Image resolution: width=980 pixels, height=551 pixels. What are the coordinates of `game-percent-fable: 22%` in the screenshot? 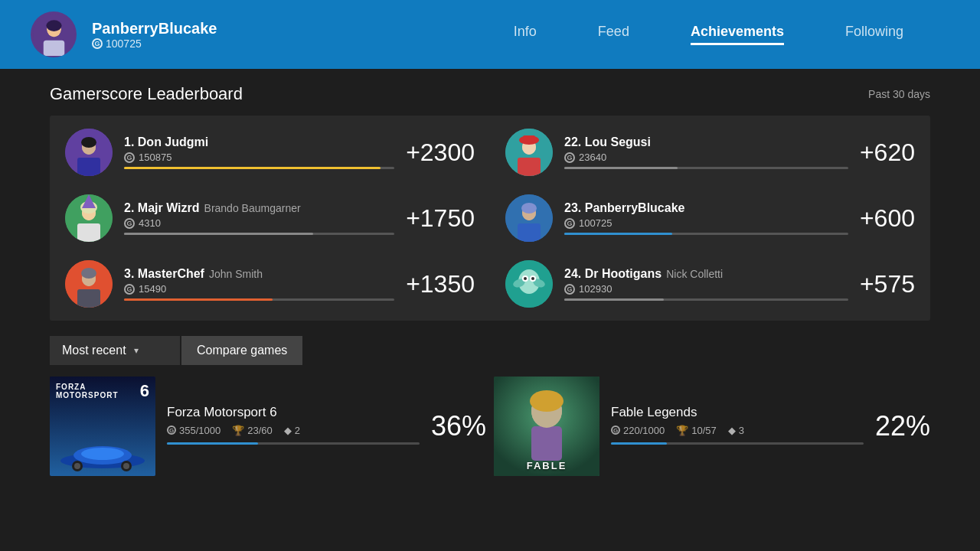 It's located at (903, 426).